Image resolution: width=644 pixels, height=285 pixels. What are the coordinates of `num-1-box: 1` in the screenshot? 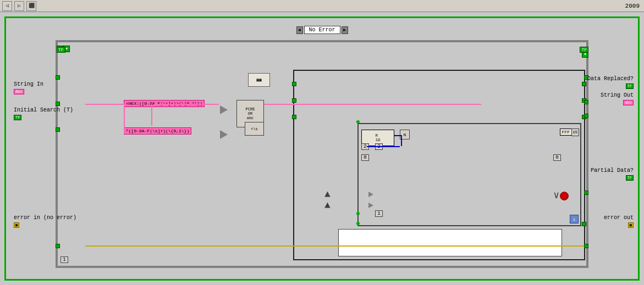 It's located at (379, 214).